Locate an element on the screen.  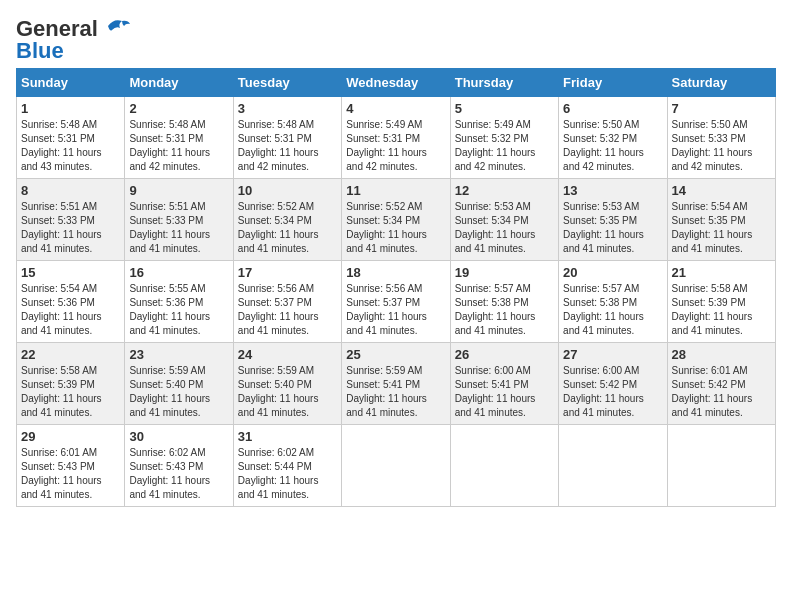
calendar-cell: 20Sunrise: 5:57 AMSunset: 5:38 PMDayligh… is located at coordinates (613, 302).